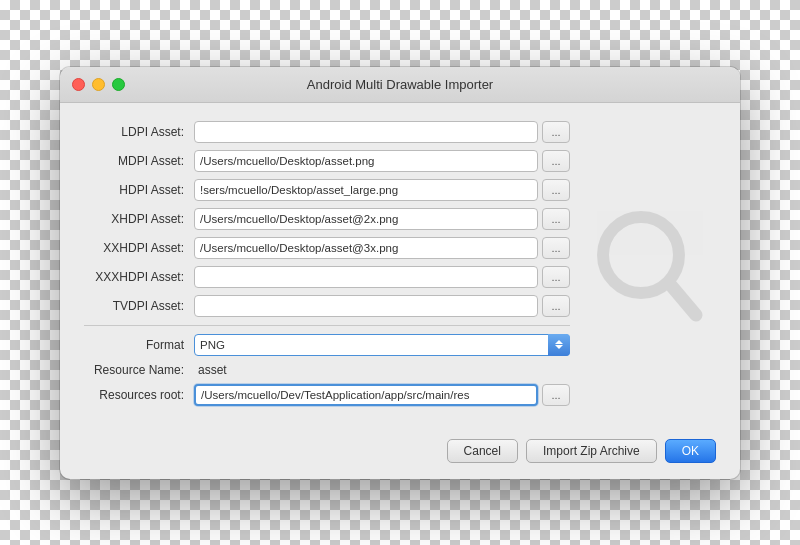  Describe the element at coordinates (690, 451) in the screenshot. I see `ok-button: OK` at that location.